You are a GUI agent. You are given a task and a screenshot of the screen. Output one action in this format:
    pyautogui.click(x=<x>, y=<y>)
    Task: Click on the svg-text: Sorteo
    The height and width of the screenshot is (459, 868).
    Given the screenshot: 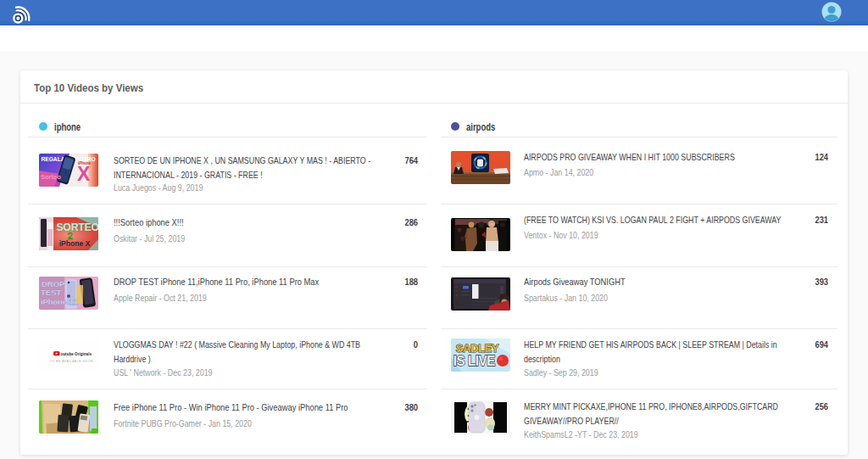 What is the action you would take?
    pyautogui.click(x=51, y=176)
    